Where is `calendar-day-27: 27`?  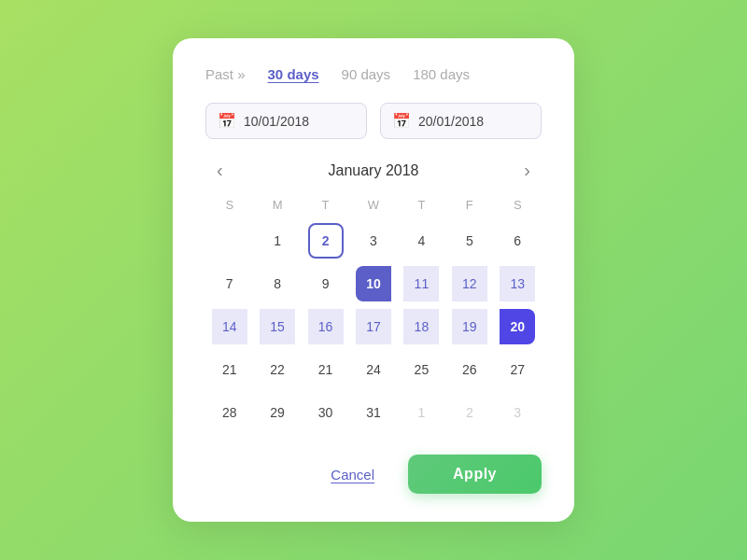 calendar-day-27: 27 is located at coordinates (517, 370).